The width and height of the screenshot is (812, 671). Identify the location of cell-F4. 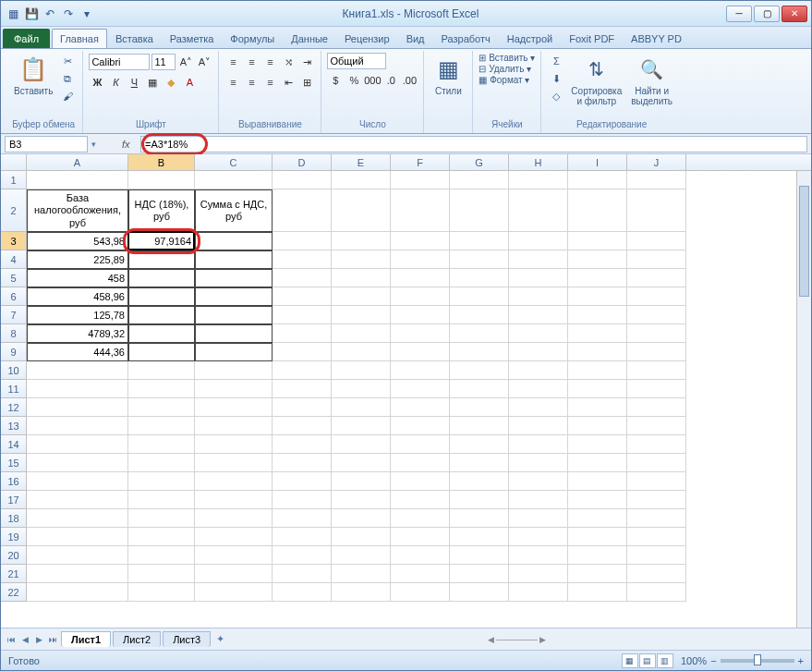
(420, 260).